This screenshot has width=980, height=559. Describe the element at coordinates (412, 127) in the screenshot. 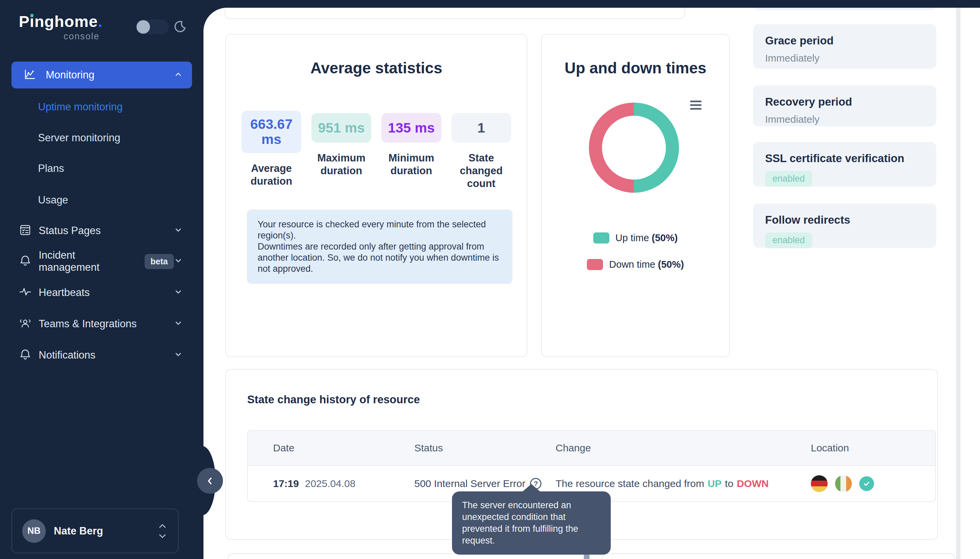

I see `stat-value: 135 ms` at that location.